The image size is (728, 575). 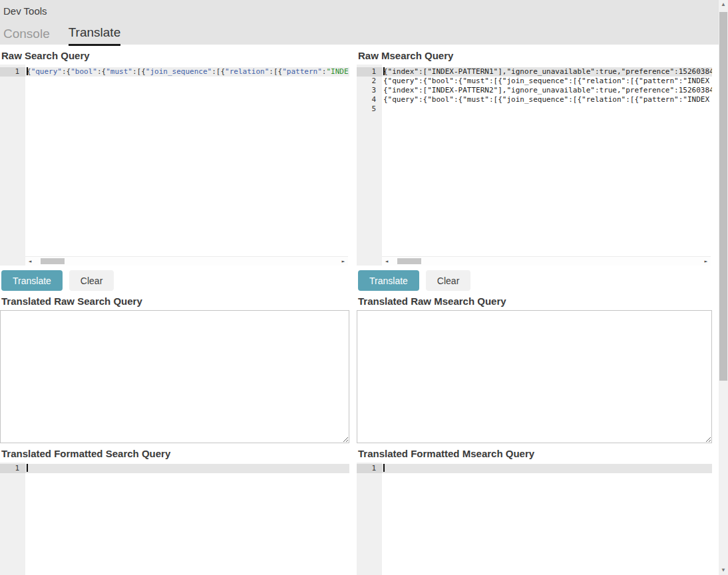 What do you see at coordinates (27, 36) in the screenshot?
I see `tab-console: Console` at bounding box center [27, 36].